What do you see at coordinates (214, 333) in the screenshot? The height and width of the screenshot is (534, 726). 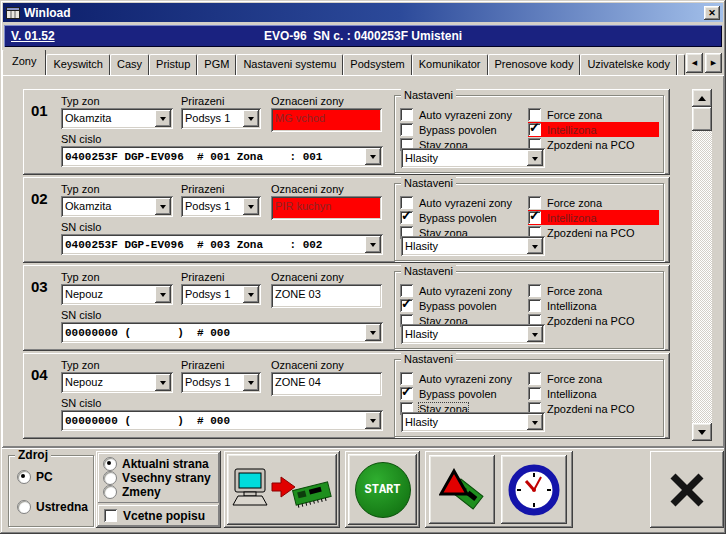 I see `serial-number-value: 00000000 ( ) # 000` at bounding box center [214, 333].